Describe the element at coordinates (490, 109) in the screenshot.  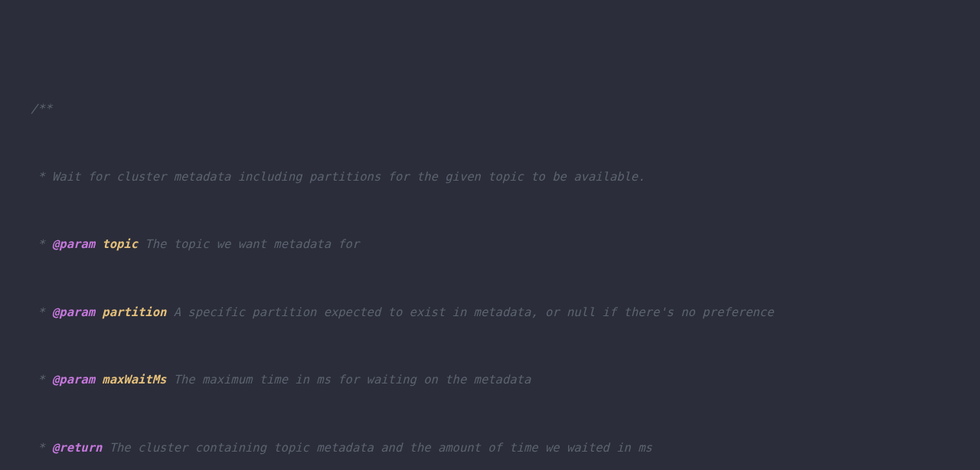
I see `doc-open: /**` at that location.